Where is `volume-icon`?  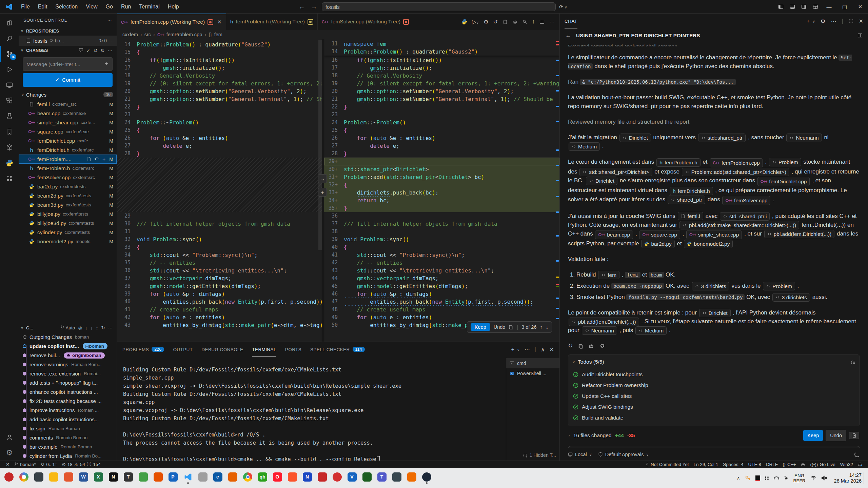
volume-icon is located at coordinates (824, 478).